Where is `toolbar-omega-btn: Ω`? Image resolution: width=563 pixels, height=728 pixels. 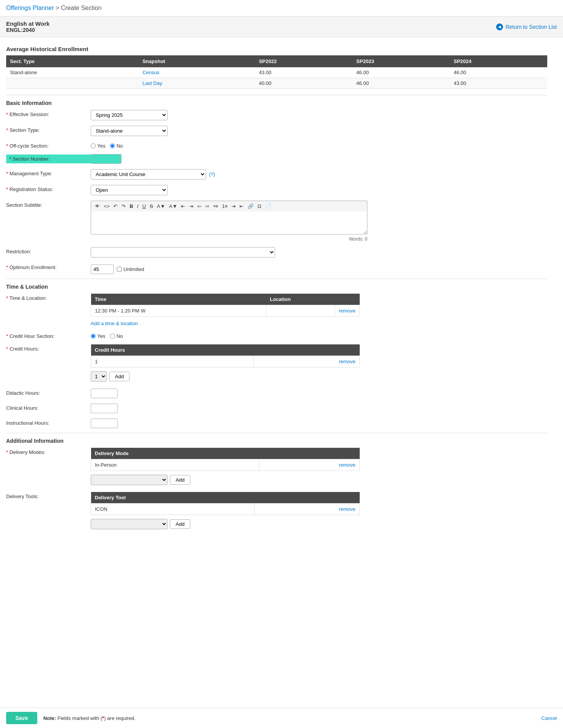
toolbar-omega-btn: Ω is located at coordinates (259, 206).